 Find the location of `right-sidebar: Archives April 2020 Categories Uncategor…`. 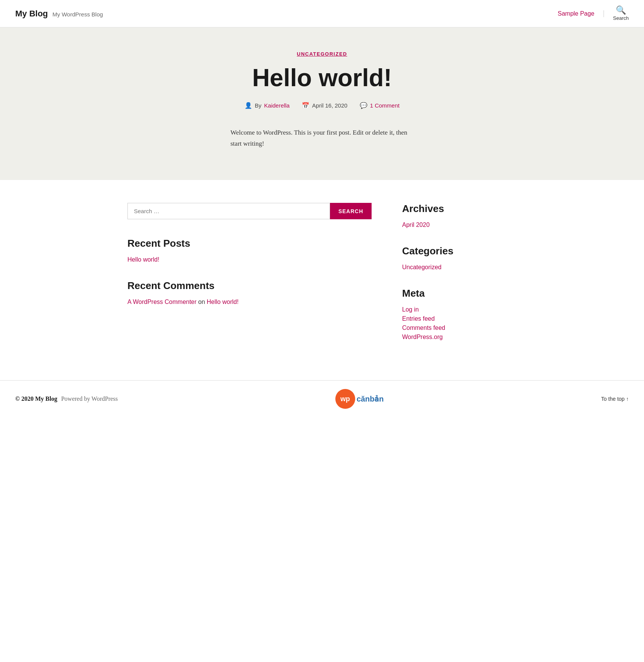

right-sidebar: Archives April 2020 Categories Uncategor… is located at coordinates (459, 280).